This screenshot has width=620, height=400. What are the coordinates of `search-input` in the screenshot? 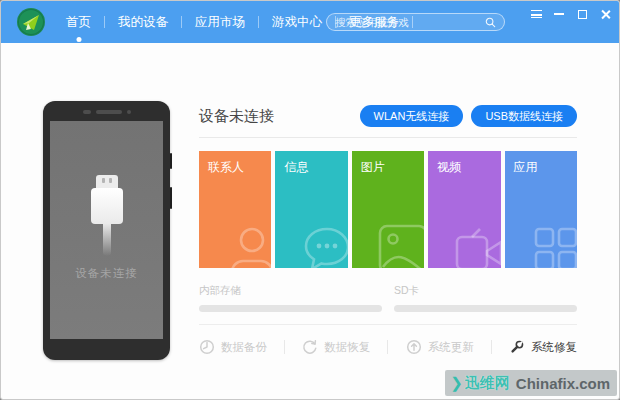 It's located at (410, 22).